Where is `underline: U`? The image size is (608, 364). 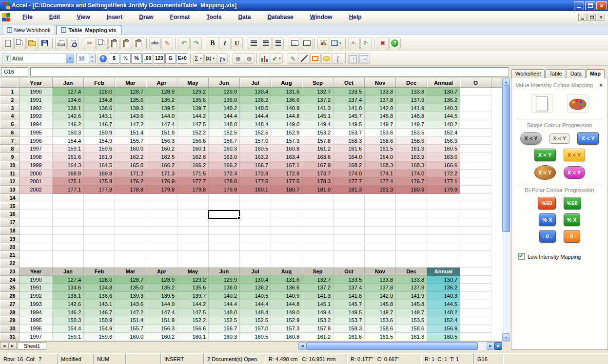
underline: U is located at coordinates (237, 43).